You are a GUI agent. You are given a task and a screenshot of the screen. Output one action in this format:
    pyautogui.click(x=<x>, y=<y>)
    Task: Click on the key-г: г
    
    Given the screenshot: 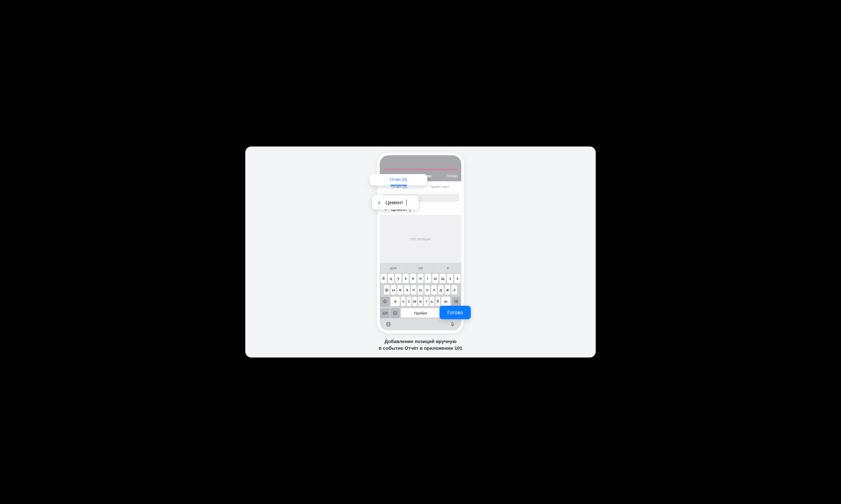 What is the action you would take?
    pyautogui.click(x=428, y=278)
    